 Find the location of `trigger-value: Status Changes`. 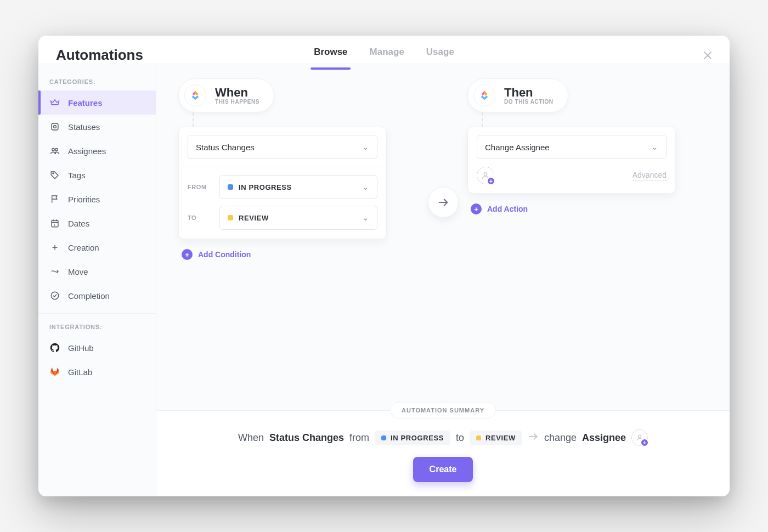

trigger-value: Status Changes is located at coordinates (225, 147).